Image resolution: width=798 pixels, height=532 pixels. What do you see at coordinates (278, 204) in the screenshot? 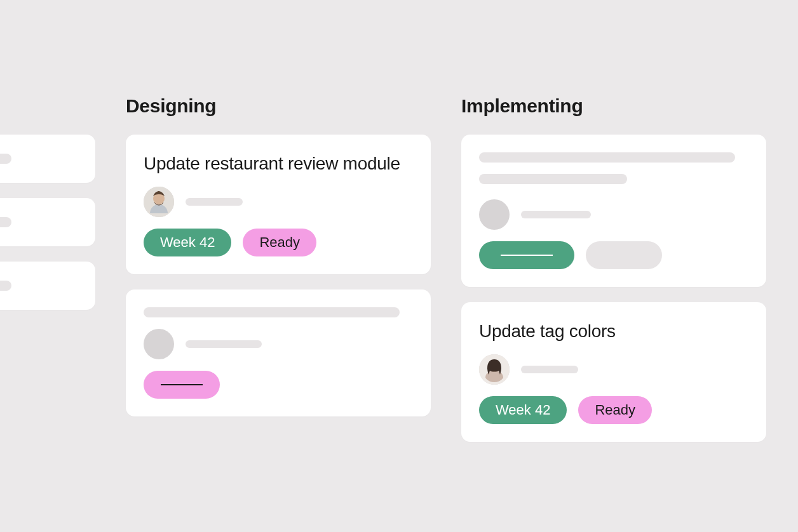
I see `kanban-card: Update restaurant review module Week 42 …` at bounding box center [278, 204].